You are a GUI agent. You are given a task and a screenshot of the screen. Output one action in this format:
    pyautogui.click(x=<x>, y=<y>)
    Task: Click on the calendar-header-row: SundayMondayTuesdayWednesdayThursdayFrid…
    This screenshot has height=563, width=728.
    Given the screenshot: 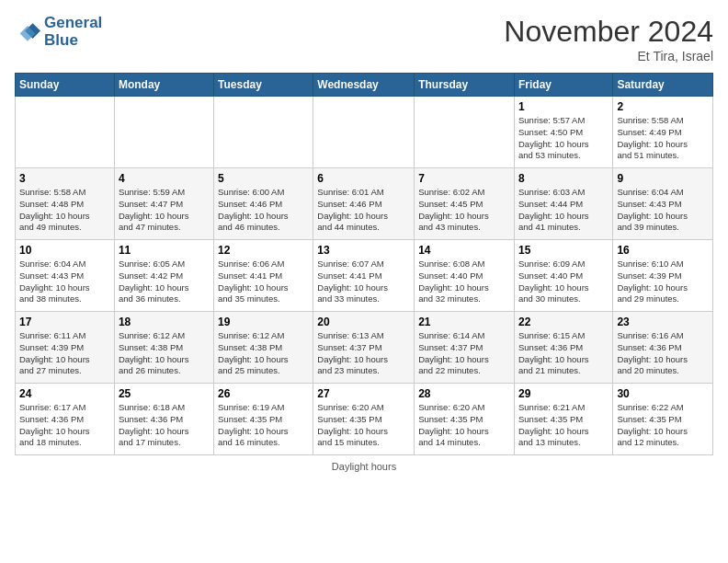 What is the action you would take?
    pyautogui.click(x=364, y=85)
    